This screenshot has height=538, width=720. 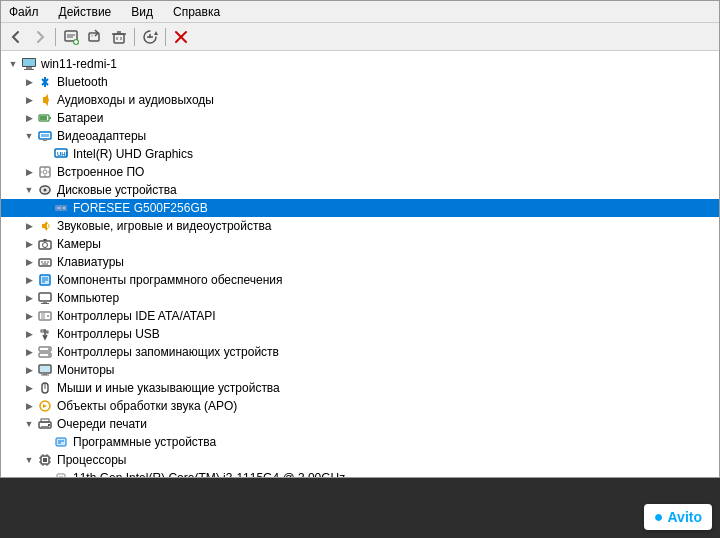 What do you see at coordinates (360, 460) in the screenshot?
I see `tree-item-processors: ▼ Процессоры` at bounding box center [360, 460].